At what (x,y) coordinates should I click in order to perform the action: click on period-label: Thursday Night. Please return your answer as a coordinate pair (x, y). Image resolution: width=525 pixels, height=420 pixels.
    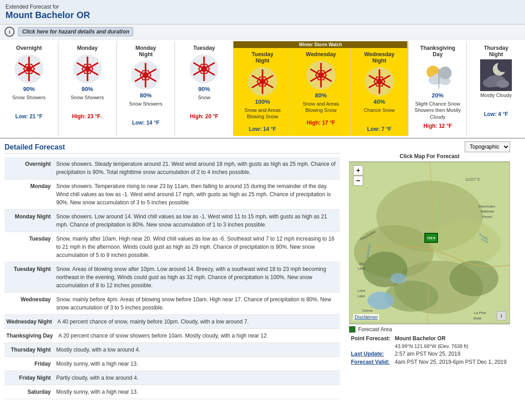
    Looking at the image, I should click on (31, 349).